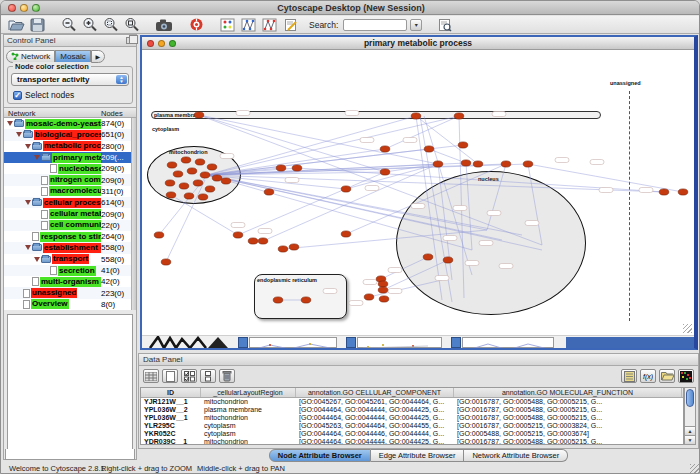 The height and width of the screenshot is (474, 700). What do you see at coordinates (686, 376) in the screenshot?
I see `heatmap-view-icon` at bounding box center [686, 376].